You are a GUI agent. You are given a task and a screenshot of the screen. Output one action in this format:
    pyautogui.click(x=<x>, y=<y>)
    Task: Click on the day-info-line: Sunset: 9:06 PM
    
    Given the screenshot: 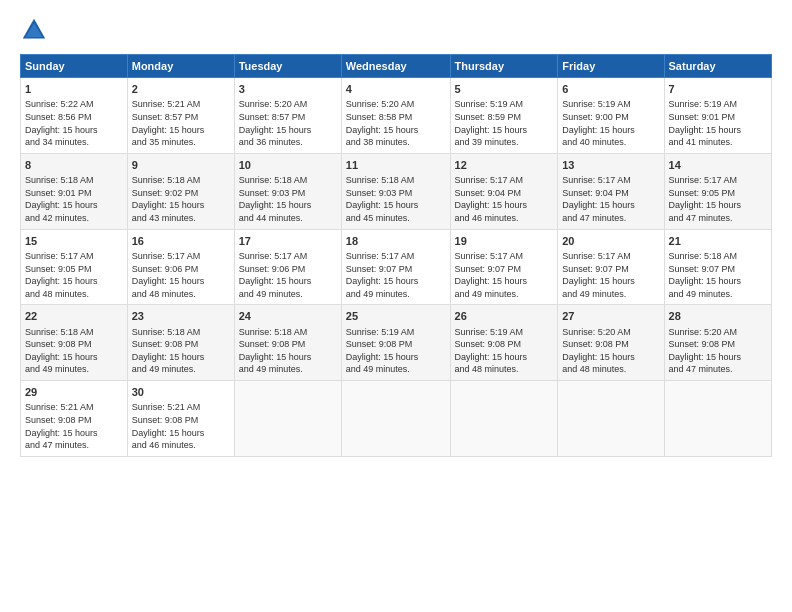 What is the action you would take?
    pyautogui.click(x=288, y=270)
    